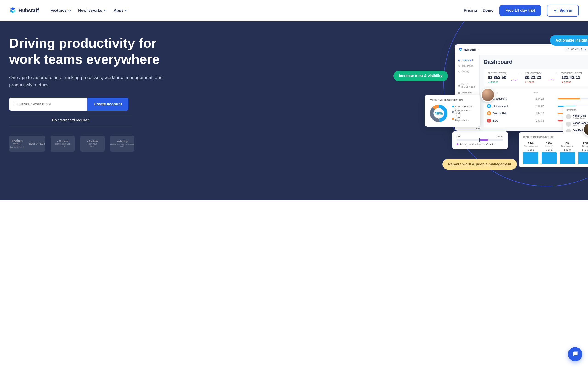 The width and height of the screenshot is (588, 367). Describe the element at coordinates (549, 143) in the screenshot. I see `exp-pct: 19%` at that location.